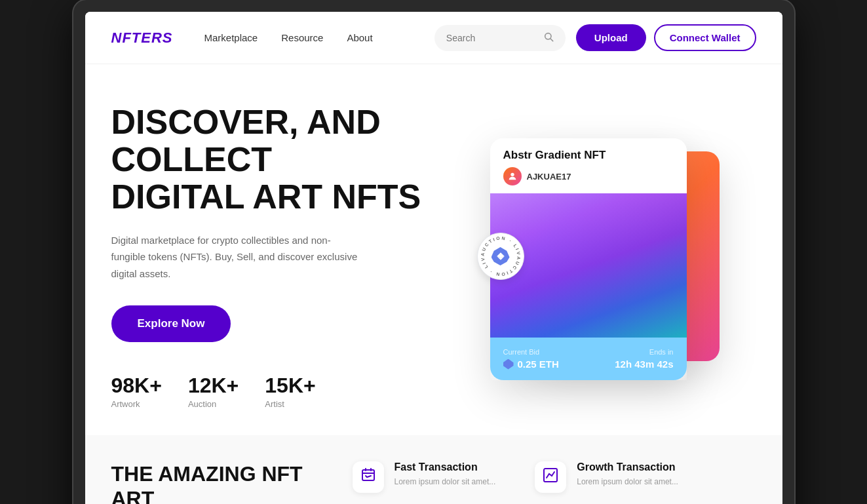  Describe the element at coordinates (611, 38) in the screenshot. I see `upload-button: Upload` at that location.